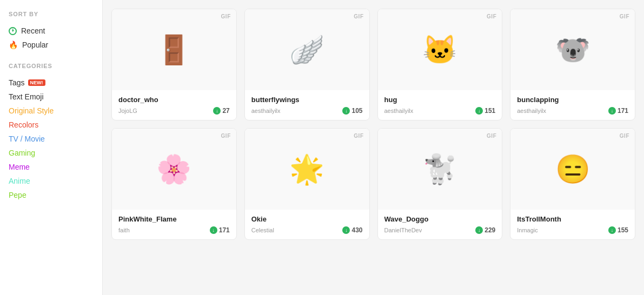  I want to click on card-info-ItsTrollMonth: ItsTrollMonth Inmagic ↓ 155, so click(573, 225).